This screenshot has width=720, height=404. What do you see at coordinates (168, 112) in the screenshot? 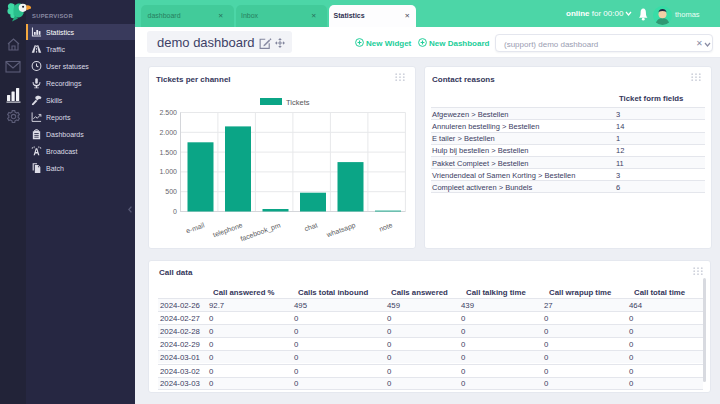
I see `svg-text: 2.500` at bounding box center [168, 112].